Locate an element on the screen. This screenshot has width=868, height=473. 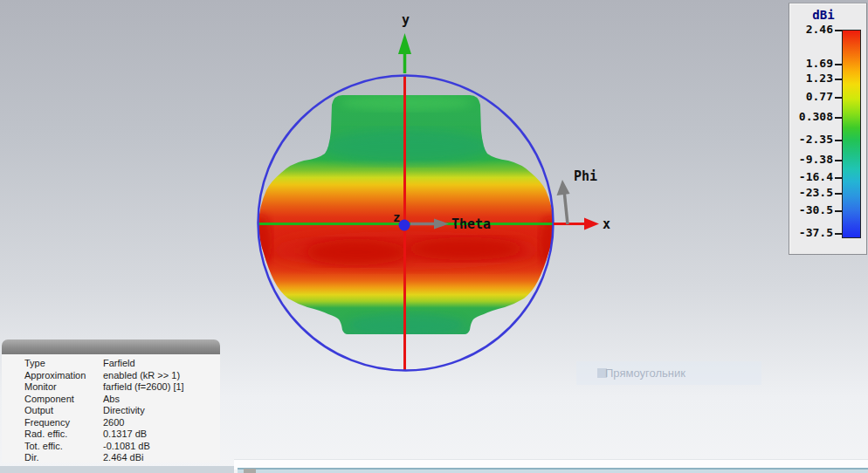
info-row-type: Type Farfield is located at coordinates (111, 364).